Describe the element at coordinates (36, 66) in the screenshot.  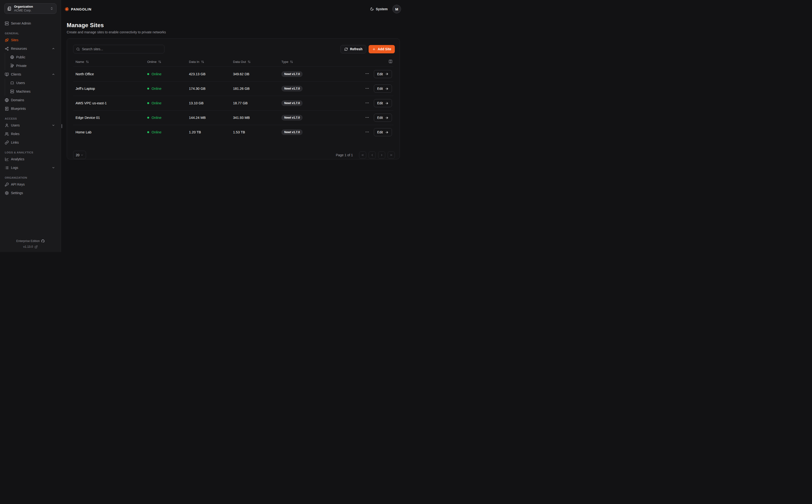
I see `sidebar-item-label: Private` at that location.